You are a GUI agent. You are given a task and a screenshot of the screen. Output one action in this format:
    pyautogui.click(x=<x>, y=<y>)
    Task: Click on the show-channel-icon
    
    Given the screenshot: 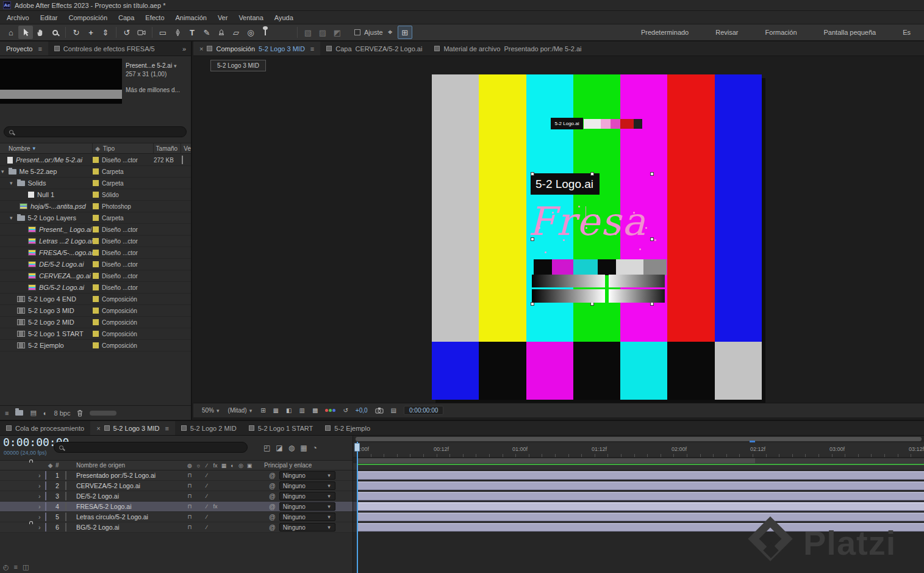 What is the action you would take?
    pyautogui.click(x=331, y=410)
    